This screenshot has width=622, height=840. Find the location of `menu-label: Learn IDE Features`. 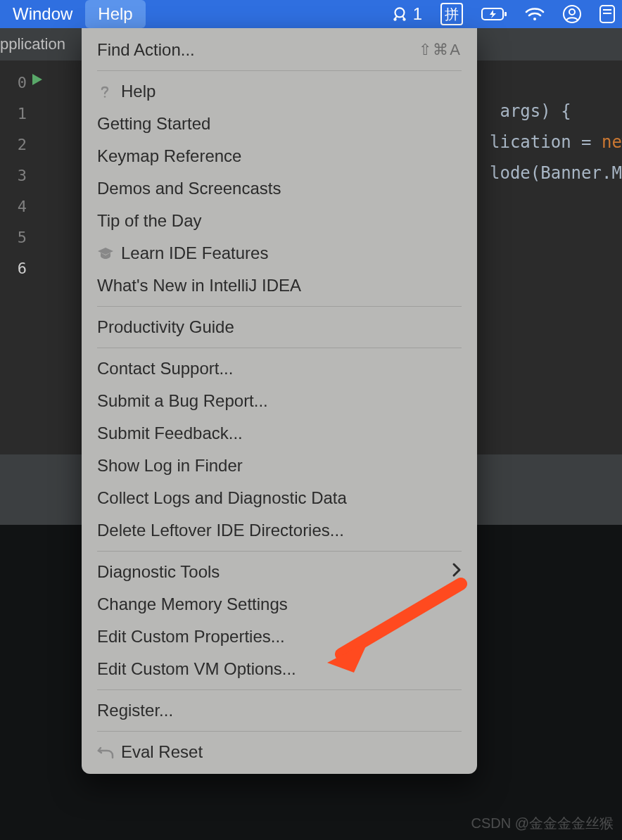

menu-label: Learn IDE Features is located at coordinates (291, 253).